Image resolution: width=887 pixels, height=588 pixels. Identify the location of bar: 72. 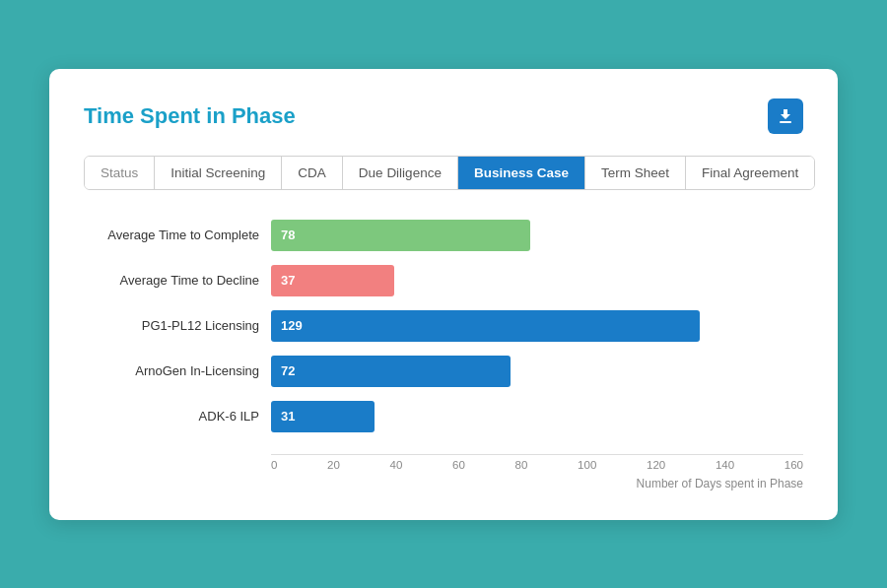
(390, 371).